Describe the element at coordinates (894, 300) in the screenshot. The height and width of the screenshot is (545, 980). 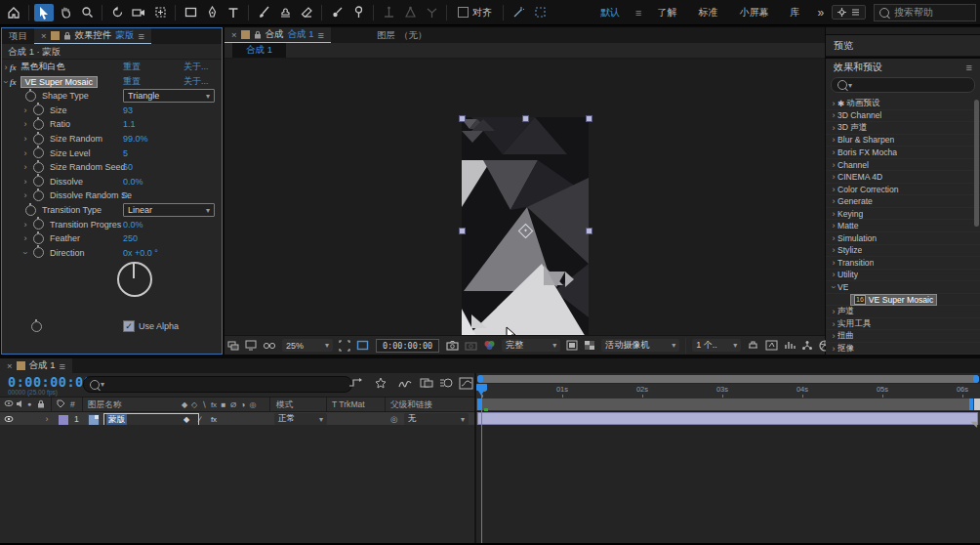
I see `selected-effect-item: 16 VE Super Mosaic` at that location.